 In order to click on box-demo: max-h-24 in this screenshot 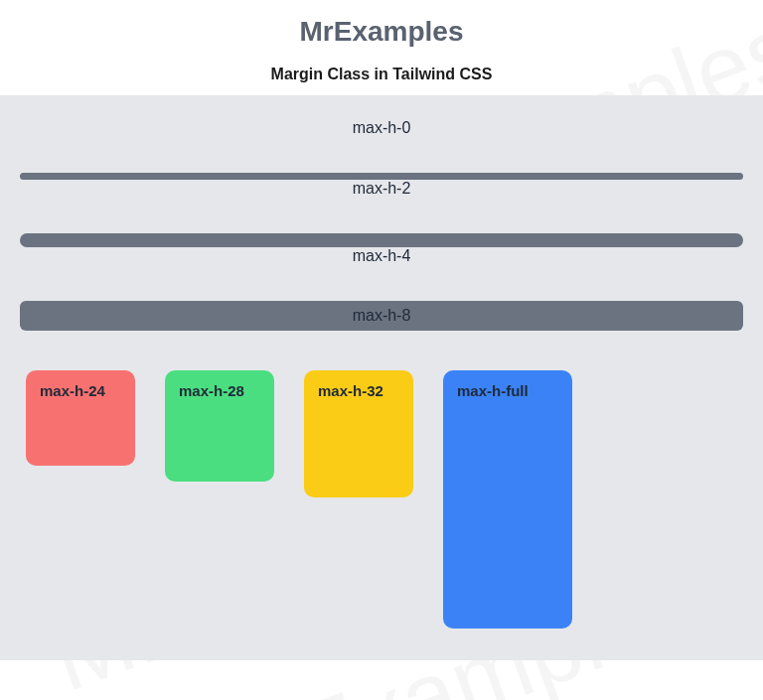, I will do `click(80, 418)`.